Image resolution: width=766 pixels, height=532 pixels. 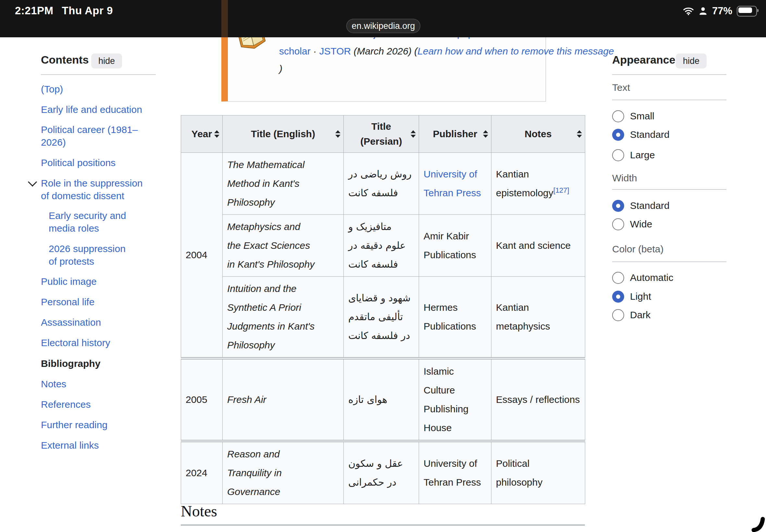 I want to click on notes-cell: Kantian epistemology[127], so click(x=538, y=184).